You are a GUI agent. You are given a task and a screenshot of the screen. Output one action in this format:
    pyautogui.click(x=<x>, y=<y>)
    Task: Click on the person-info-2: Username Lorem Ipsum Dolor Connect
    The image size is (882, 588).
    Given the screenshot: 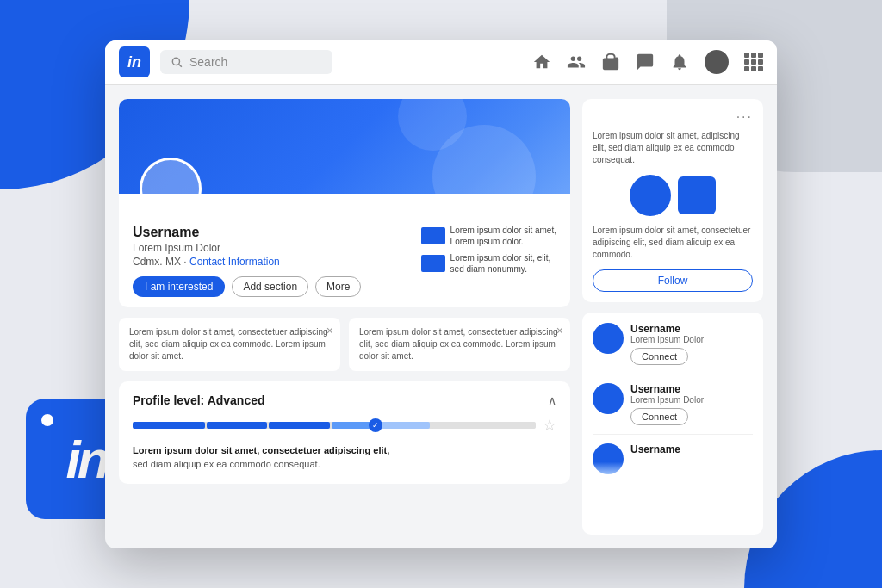 What is the action you would take?
    pyautogui.click(x=692, y=405)
    